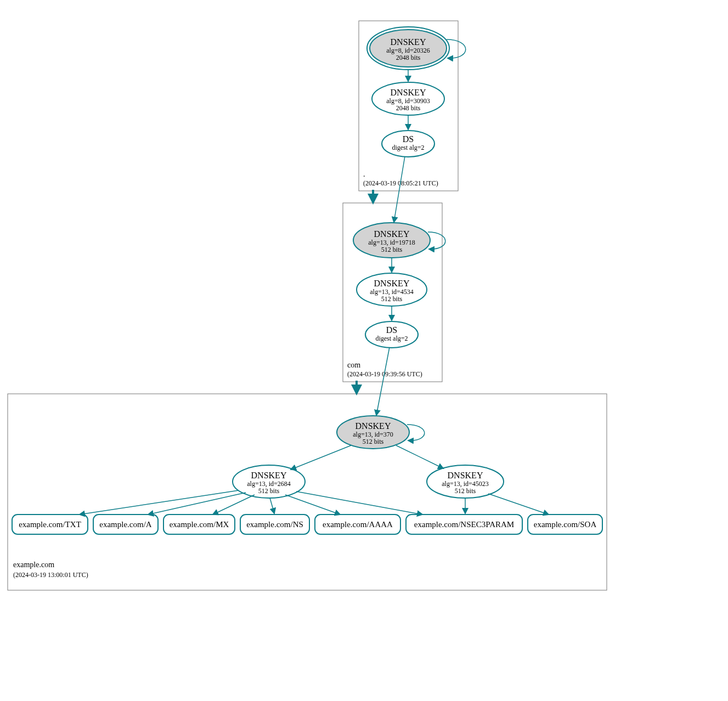 The image size is (728, 701). Describe the element at coordinates (234, 505) in the screenshot. I see `edge-zsk-left-to-mx` at that location.